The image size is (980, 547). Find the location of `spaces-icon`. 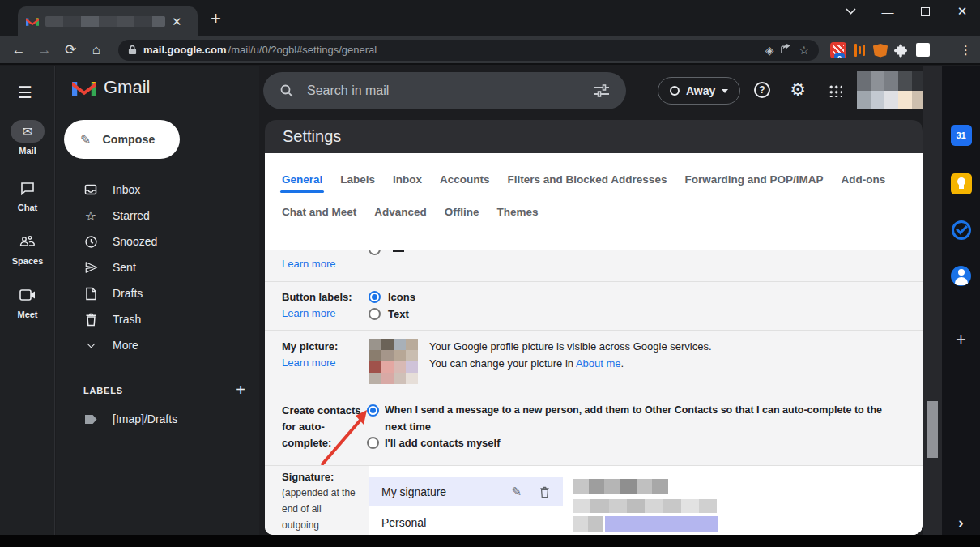

spaces-icon is located at coordinates (28, 241).